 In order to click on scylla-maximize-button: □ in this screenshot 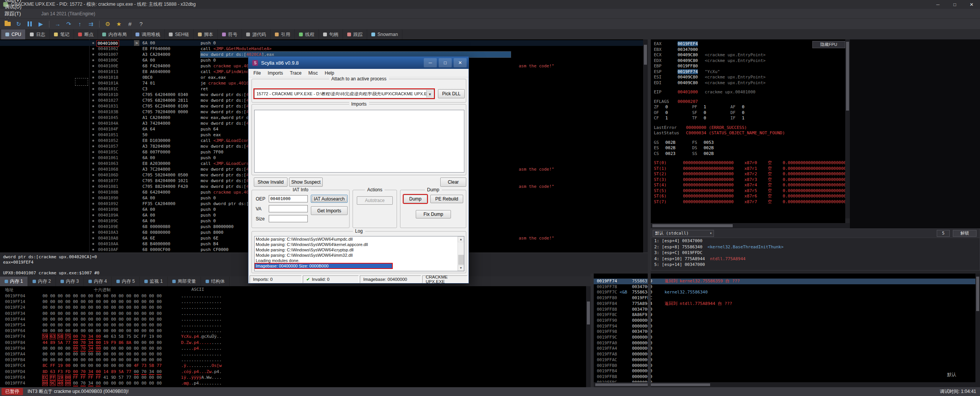, I will do `click(445, 63)`.